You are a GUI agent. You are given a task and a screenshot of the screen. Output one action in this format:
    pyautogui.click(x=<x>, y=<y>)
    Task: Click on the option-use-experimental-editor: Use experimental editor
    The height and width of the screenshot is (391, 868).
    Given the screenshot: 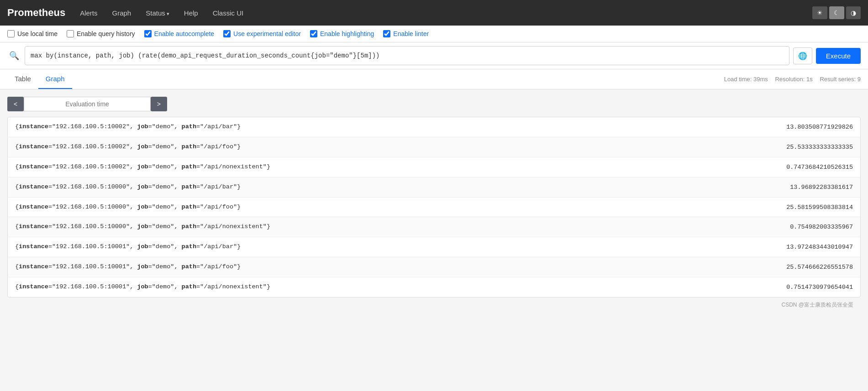 What is the action you would take?
    pyautogui.click(x=262, y=34)
    